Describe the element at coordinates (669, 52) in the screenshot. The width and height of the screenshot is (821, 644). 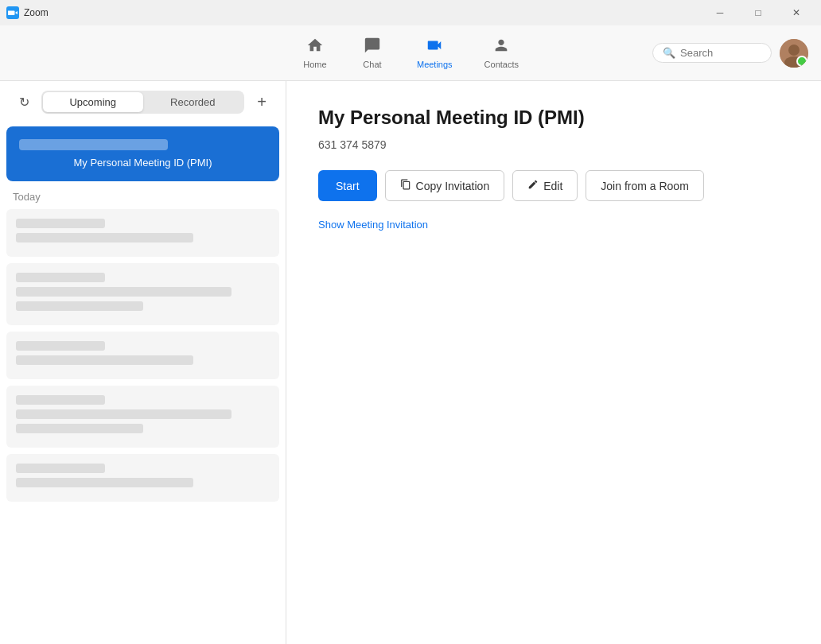
I see `search-icon: 🔍` at that location.